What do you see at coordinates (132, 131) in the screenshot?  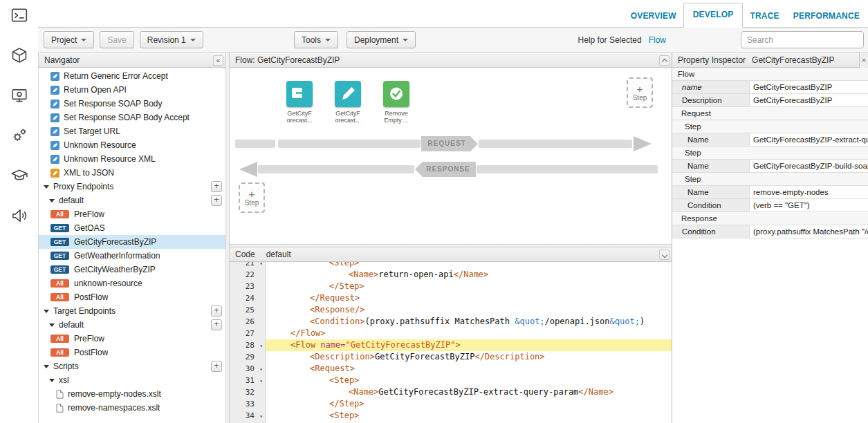 I see `navigator-item-set-target-url: Set Target URL` at bounding box center [132, 131].